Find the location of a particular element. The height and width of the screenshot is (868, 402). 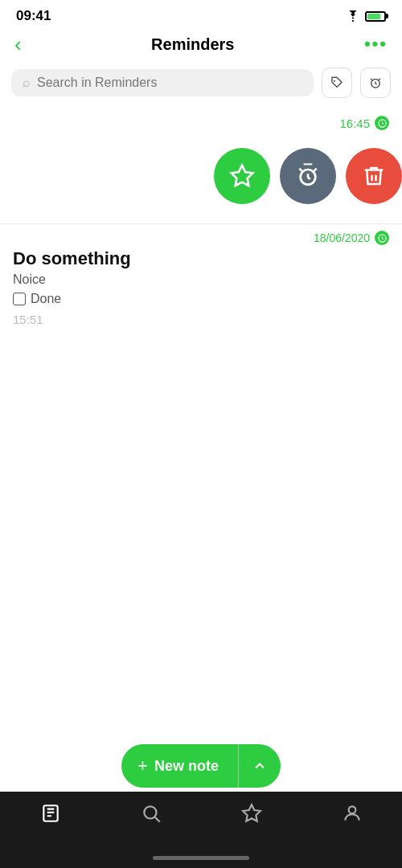

note-checkbox-row: Done is located at coordinates (201, 299).